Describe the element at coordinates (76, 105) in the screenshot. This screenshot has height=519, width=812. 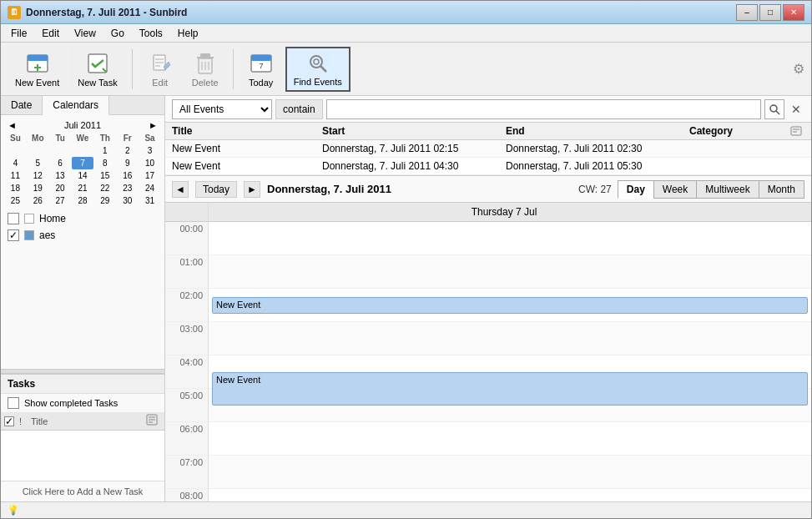
I see `tab-calendars: Calendars` at that location.